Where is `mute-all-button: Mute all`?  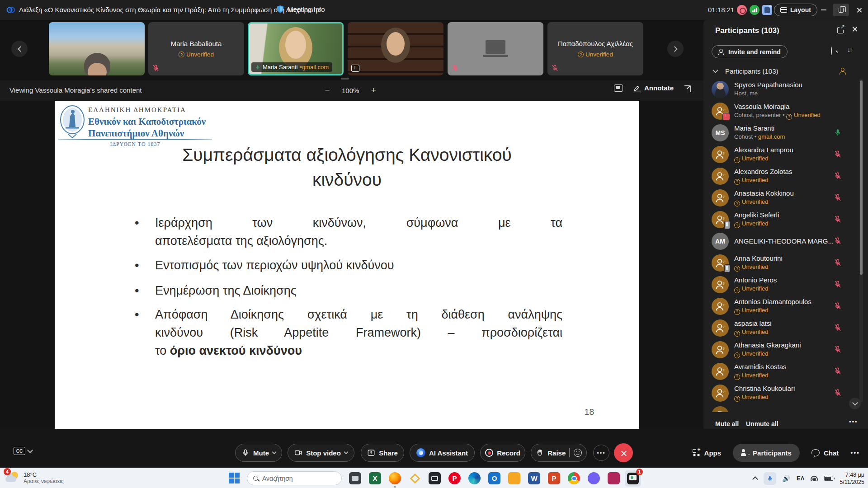
mute-all-button: Mute all is located at coordinates (727, 424).